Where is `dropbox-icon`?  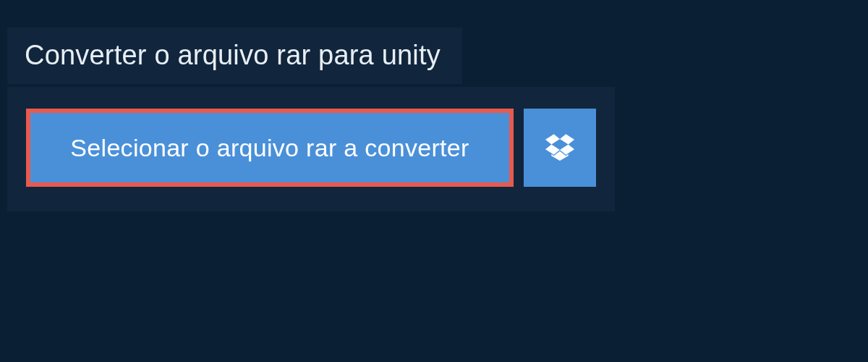 dropbox-icon is located at coordinates (560, 148).